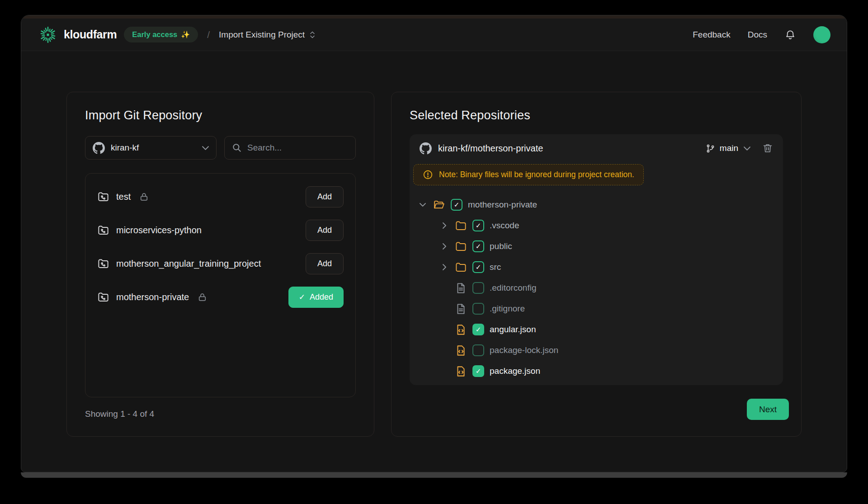  What do you see at coordinates (728, 148) in the screenshot?
I see `branch-select: main` at bounding box center [728, 148].